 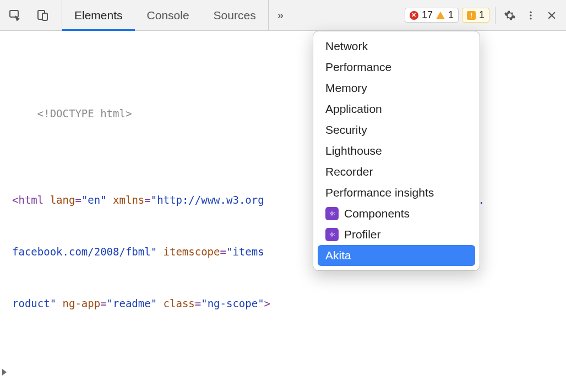 I want to click on error-warning-counter: ✕ 17 1, so click(x=432, y=15).